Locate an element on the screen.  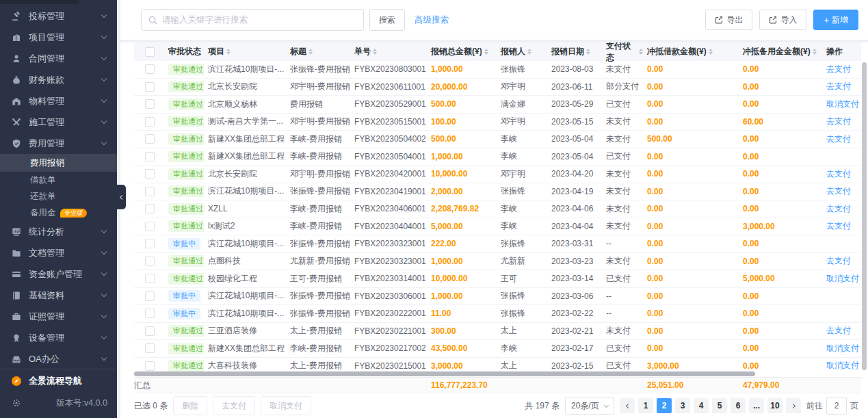
gear-icon is located at coordinates (16, 403).